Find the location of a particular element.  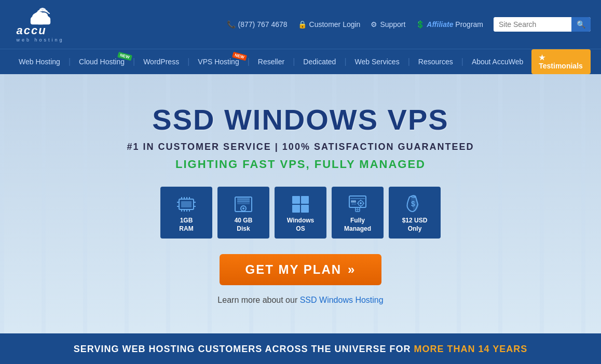

disk-label: 40 GBDisk is located at coordinates (244, 225).